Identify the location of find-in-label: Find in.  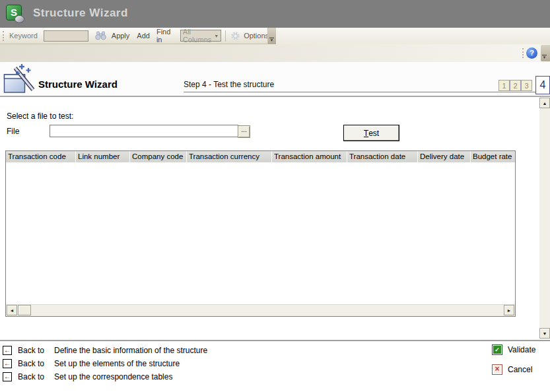
(166, 36).